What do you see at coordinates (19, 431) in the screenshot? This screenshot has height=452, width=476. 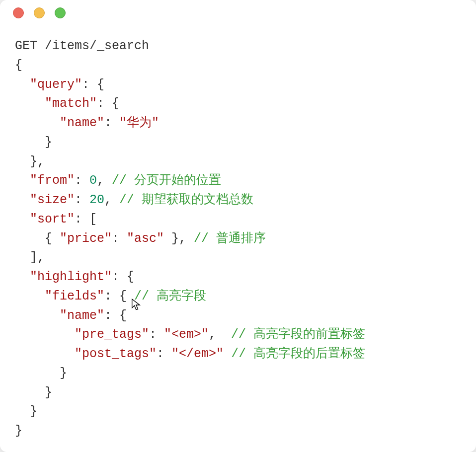 I see `brace-close: }` at bounding box center [19, 431].